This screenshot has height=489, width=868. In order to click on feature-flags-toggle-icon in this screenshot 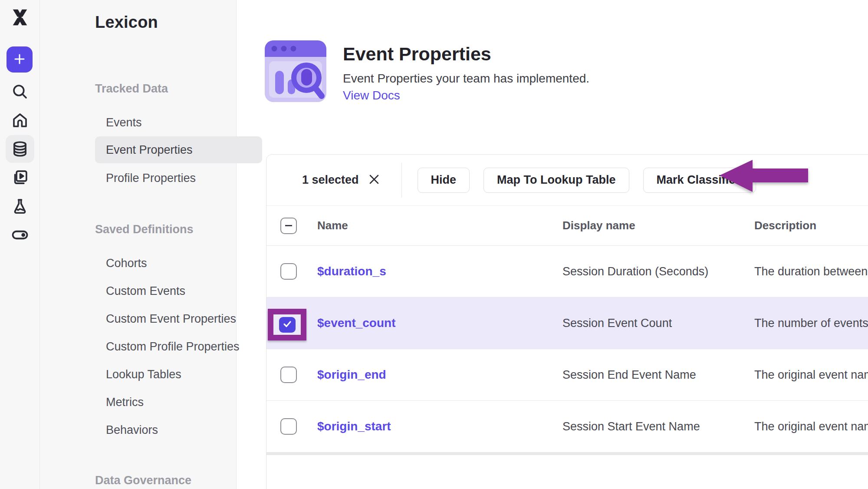, I will do `click(20, 235)`.